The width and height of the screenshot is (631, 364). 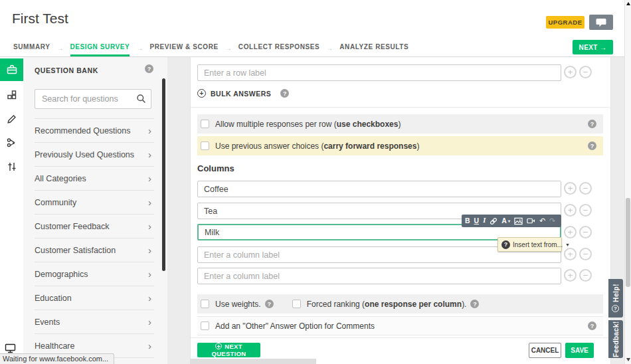 What do you see at coordinates (628, 4) in the screenshot?
I see `scroll-up-arrow-icon` at bounding box center [628, 4].